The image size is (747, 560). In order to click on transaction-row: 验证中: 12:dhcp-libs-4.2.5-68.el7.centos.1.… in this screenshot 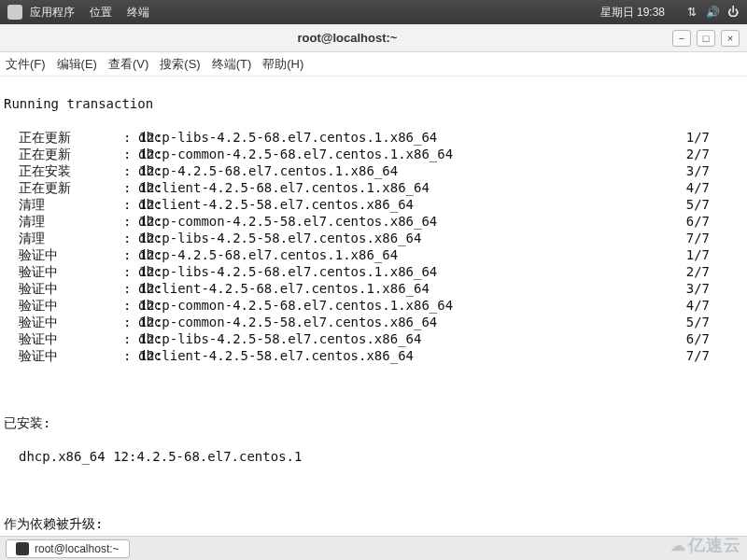, I will do `click(374, 272)`.